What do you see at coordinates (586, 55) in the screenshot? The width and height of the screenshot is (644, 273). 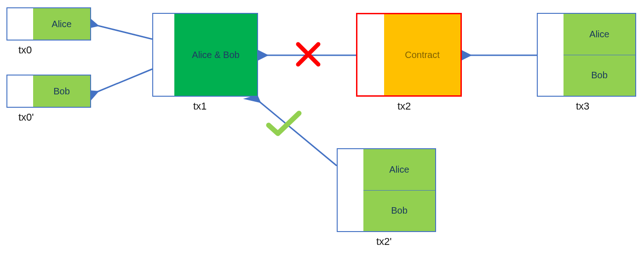 I see `tx3-box: Alice Bob` at bounding box center [586, 55].